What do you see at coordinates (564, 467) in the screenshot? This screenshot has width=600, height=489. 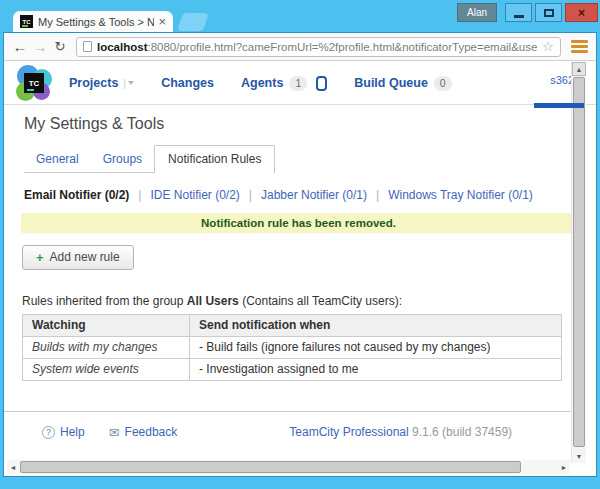 I see `scroll-right-icon: ►` at bounding box center [564, 467].